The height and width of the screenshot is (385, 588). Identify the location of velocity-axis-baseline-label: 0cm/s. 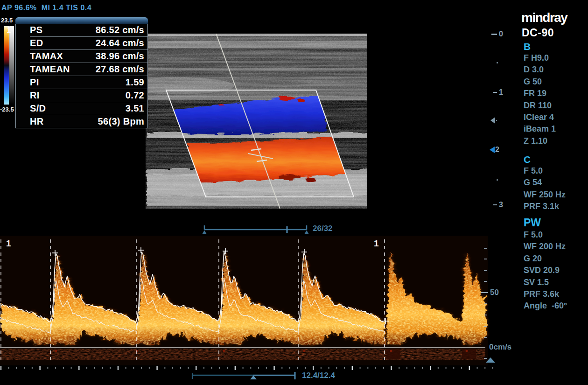
(500, 347).